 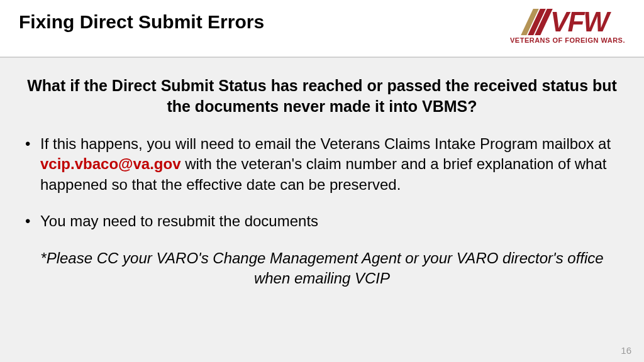 I want to click on cc-note: *Please CC your VARO's Change Management…, so click(x=322, y=269).